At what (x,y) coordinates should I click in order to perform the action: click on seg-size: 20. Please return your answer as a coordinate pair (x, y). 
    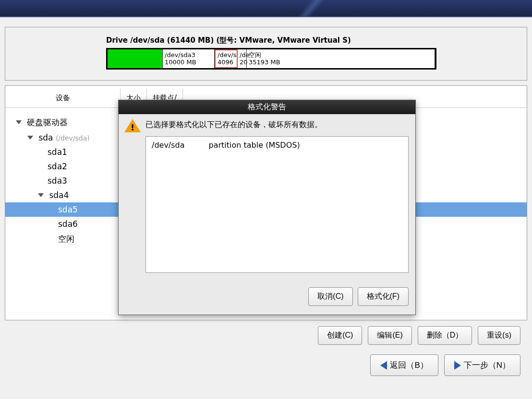
    Looking at the image, I should click on (242, 62).